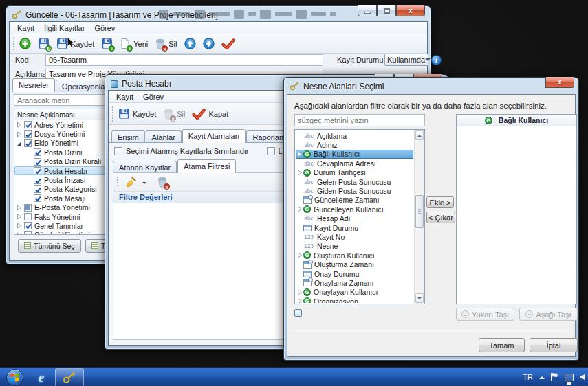  What do you see at coordinates (441, 217) in the screenshot?
I see `remove-field-button: < Çıkar` at bounding box center [441, 217].